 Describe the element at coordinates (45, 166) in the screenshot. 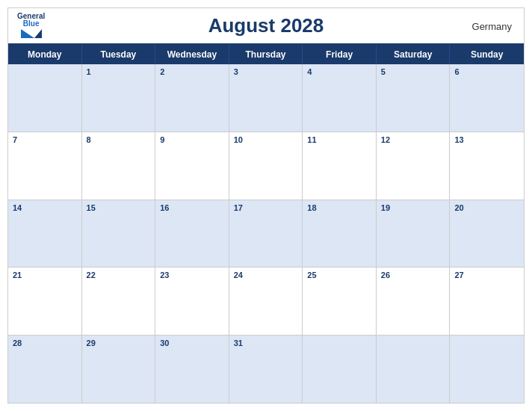

I see `calendar-cell-2-1: 7` at that location.